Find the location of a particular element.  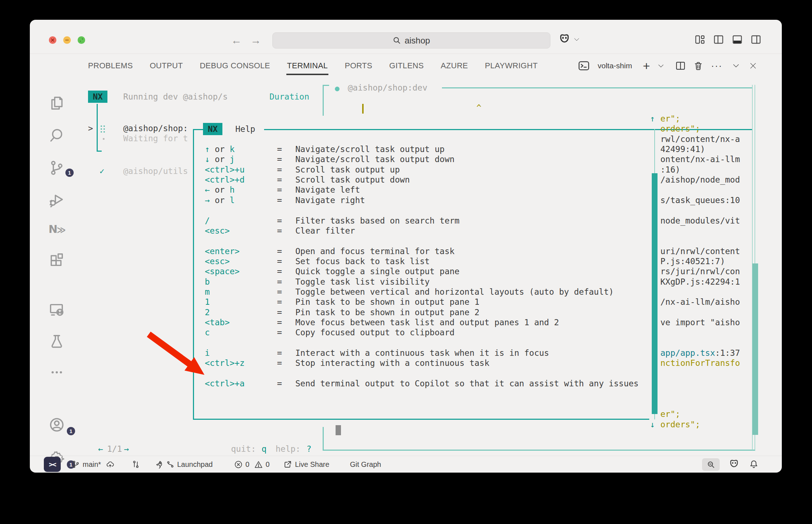

fragment-text: rwl/content/nx-a is located at coordinates (700, 139).